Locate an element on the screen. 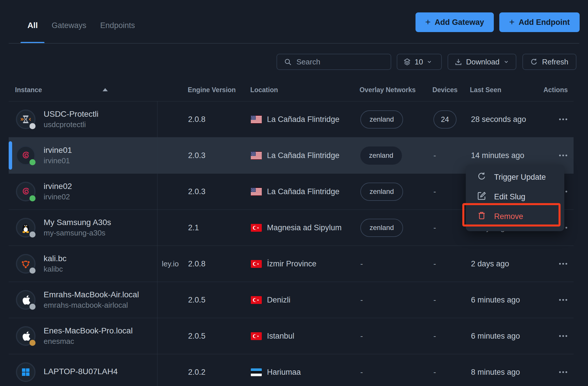 The image size is (588, 386). search-icon is located at coordinates (288, 62).